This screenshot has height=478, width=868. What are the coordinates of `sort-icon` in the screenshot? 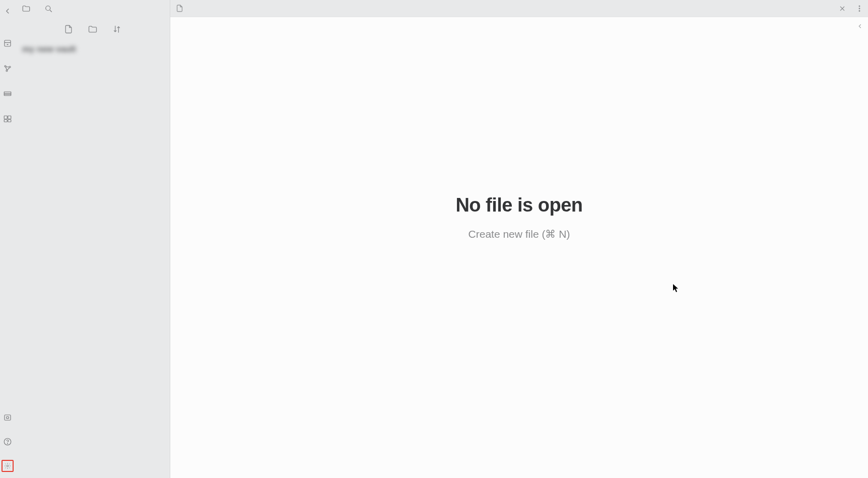 It's located at (117, 29).